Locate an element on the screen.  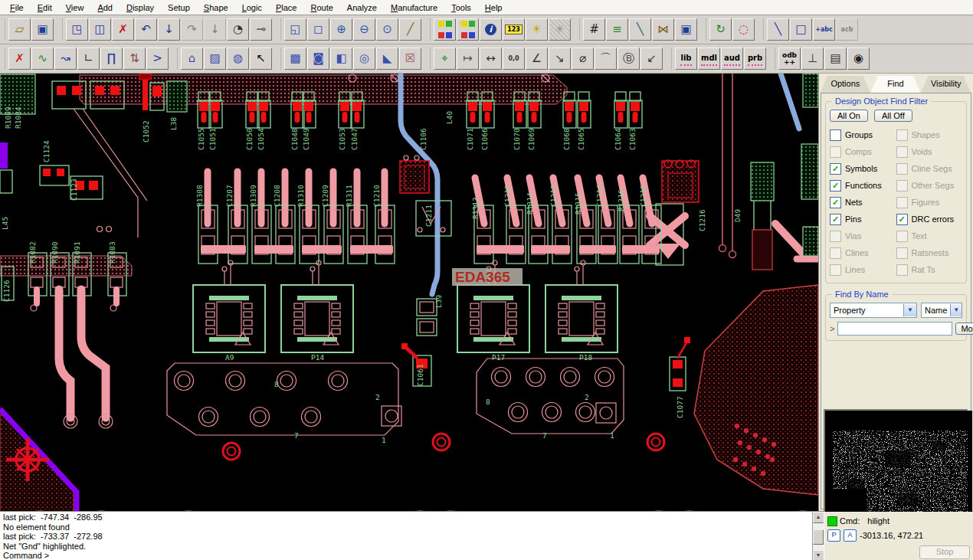
drill-table-button: ▤ is located at coordinates (835, 58).